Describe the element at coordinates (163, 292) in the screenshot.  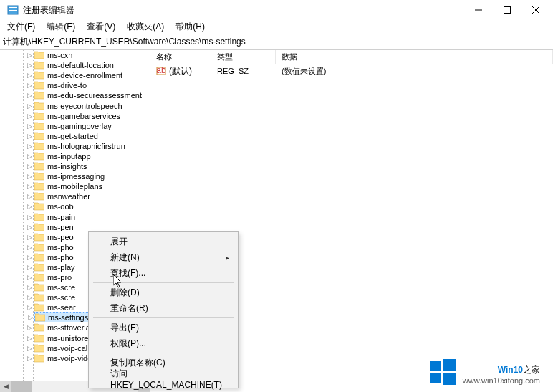
I see `context-delete: 删除(D)` at that location.